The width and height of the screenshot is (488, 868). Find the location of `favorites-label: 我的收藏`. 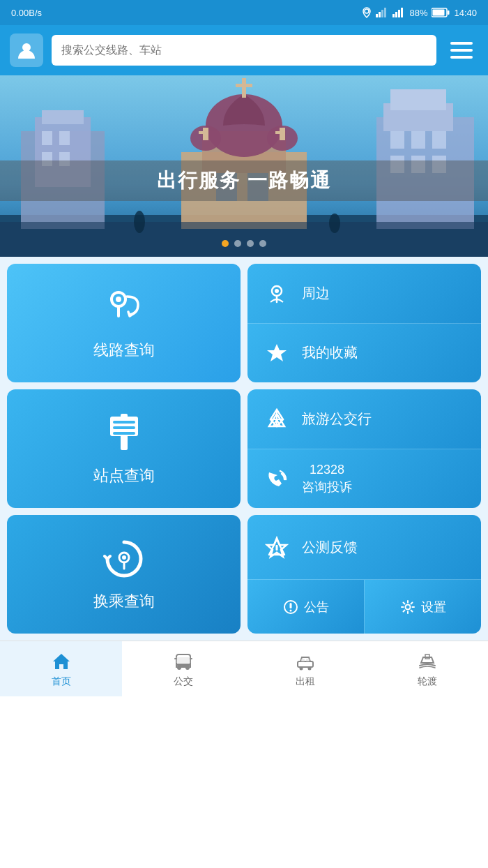

favorites-label: 我的收藏 is located at coordinates (330, 353).